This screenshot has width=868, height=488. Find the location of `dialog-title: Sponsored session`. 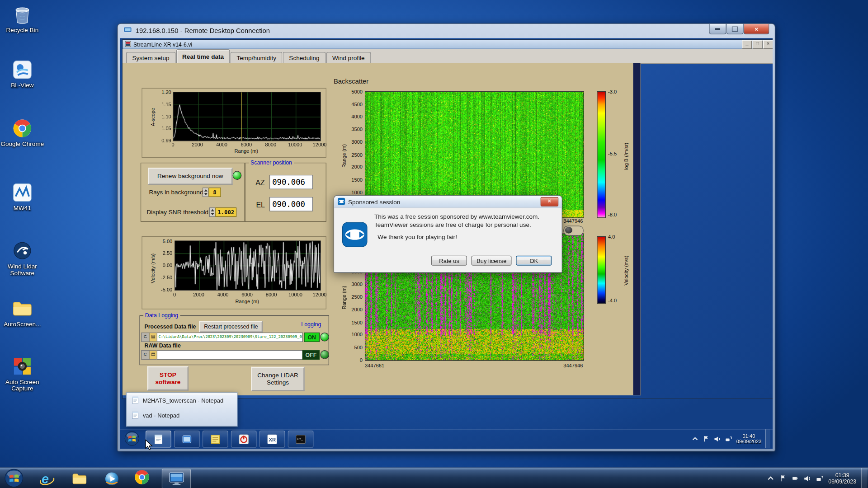

dialog-title: Sponsored session is located at coordinates (374, 202).